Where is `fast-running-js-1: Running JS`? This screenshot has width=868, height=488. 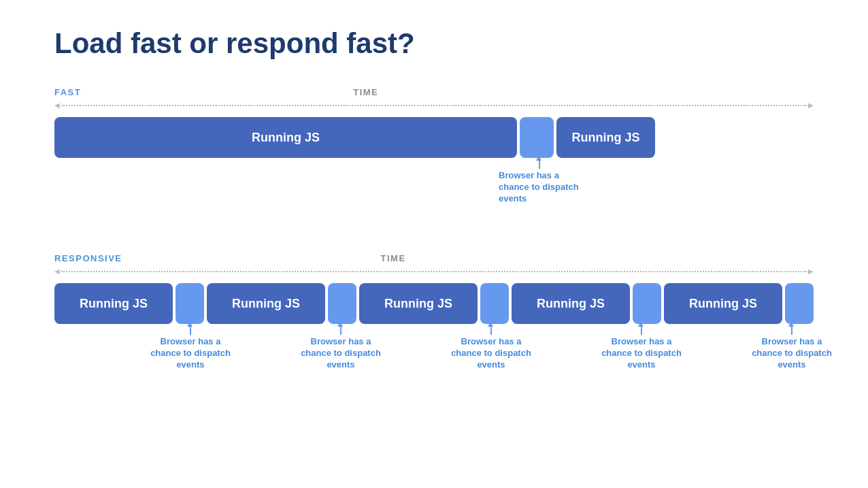
fast-running-js-1: Running JS is located at coordinates (286, 137).